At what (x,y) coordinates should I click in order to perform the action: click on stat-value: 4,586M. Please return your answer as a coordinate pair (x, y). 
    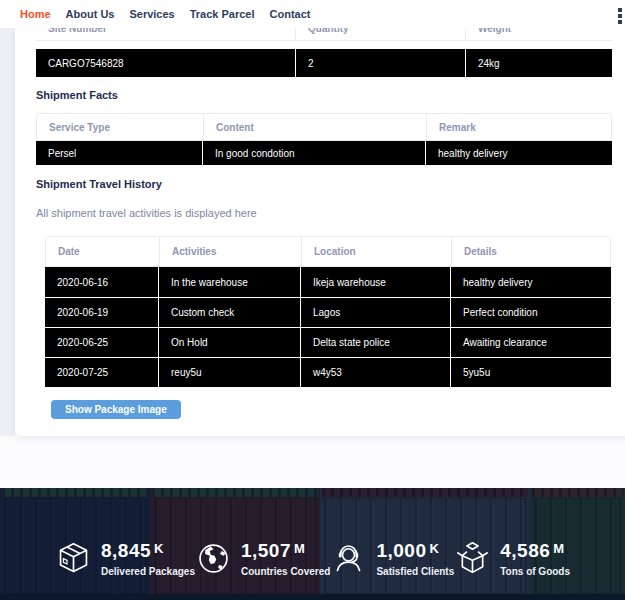
    Looking at the image, I should click on (535, 551).